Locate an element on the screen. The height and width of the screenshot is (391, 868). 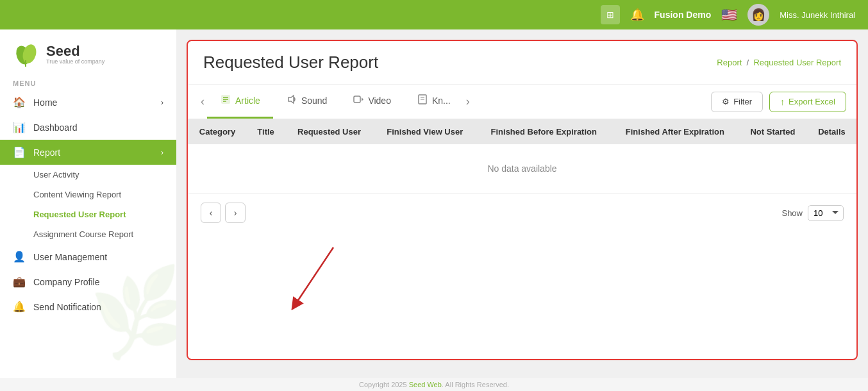
subitem-label-assignment-course: Assignment Course Report is located at coordinates (83, 235).